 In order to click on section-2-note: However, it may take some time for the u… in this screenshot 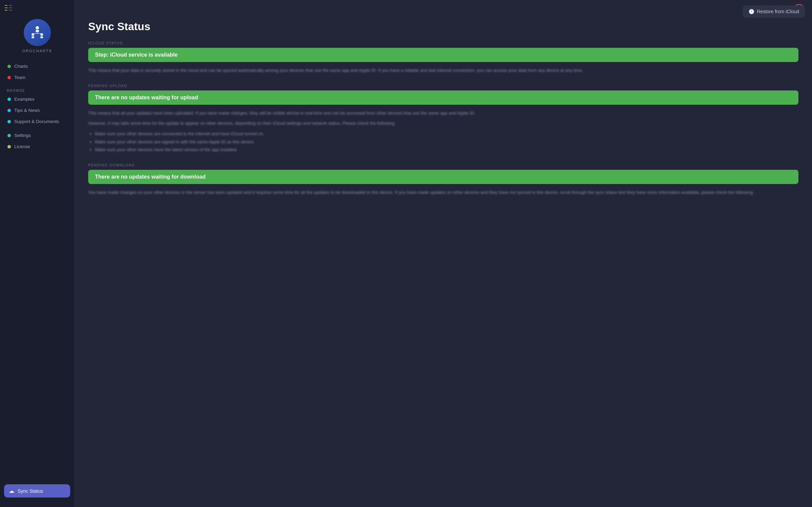, I will do `click(443, 123)`.